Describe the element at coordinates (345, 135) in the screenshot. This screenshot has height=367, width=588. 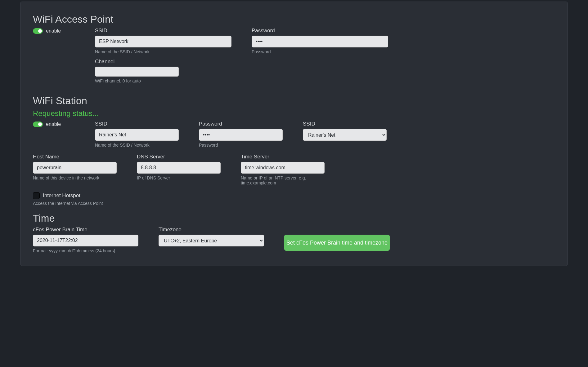
I see `sta-ssid-select: Rainer's Net` at that location.